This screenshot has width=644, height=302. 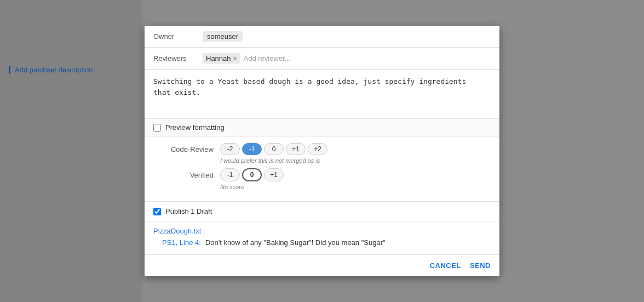 What do you see at coordinates (252, 175) in the screenshot?
I see `verified-buttons: -1 0 +1` at bounding box center [252, 175].